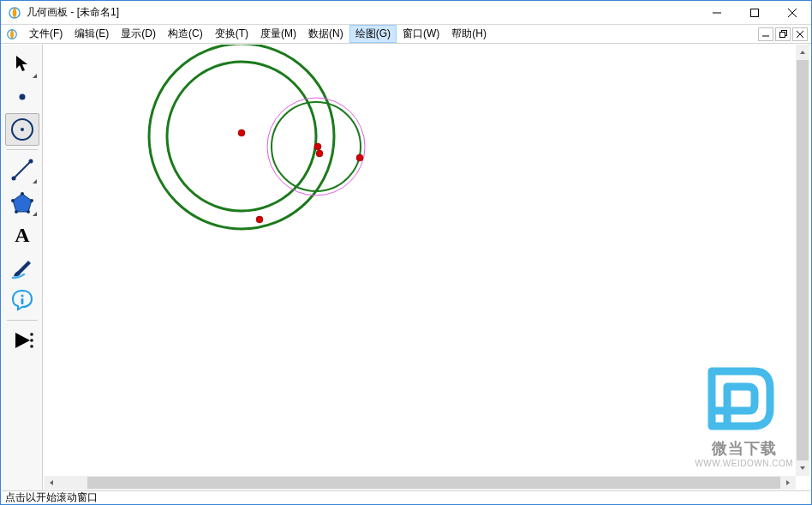 This screenshot has height=505, width=812. Describe the element at coordinates (788, 483) in the screenshot. I see `scroll-right-button` at that location.